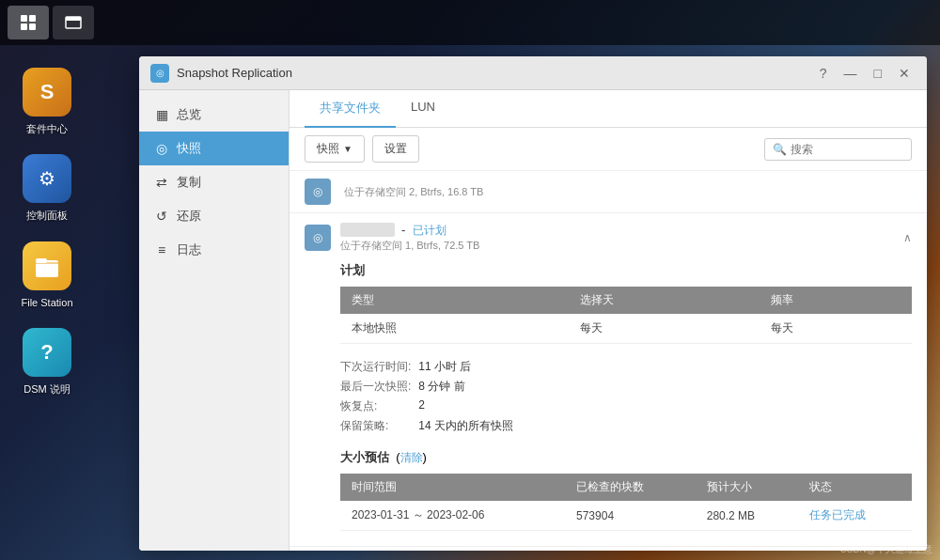  What do you see at coordinates (414, 192) in the screenshot?
I see `partial-item-location: 位于存储空间 2, Btrfs, 16.8 TB` at bounding box center [414, 192].